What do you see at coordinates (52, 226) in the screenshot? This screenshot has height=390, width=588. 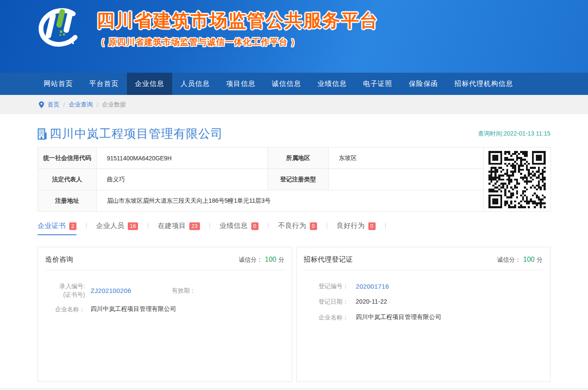 I see `tab-label: 企业证书` at bounding box center [52, 226].